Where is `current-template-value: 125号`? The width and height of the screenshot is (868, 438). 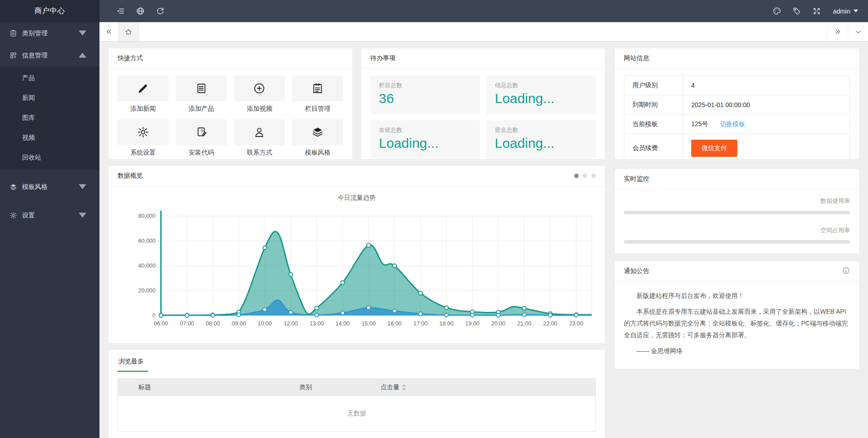 current-template-value: 125号 is located at coordinates (700, 124).